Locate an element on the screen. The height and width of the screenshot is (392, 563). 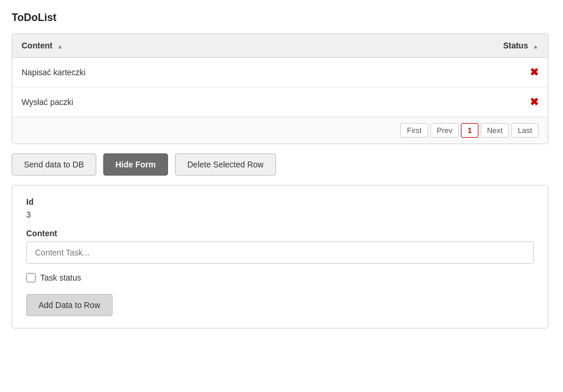
sort-arrow-content: ▲ is located at coordinates (60, 47).